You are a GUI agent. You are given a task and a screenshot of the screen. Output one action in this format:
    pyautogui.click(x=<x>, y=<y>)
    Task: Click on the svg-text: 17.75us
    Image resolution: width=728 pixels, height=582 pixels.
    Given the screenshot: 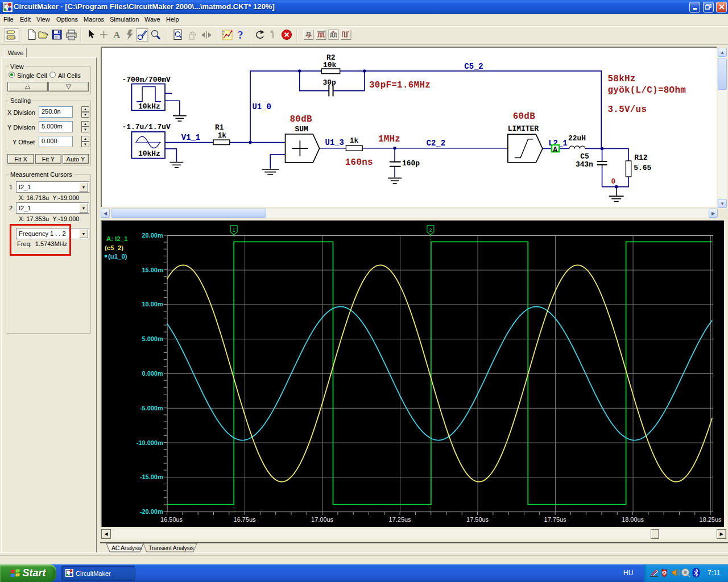 What is the action you would take?
    pyautogui.click(x=555, y=519)
    